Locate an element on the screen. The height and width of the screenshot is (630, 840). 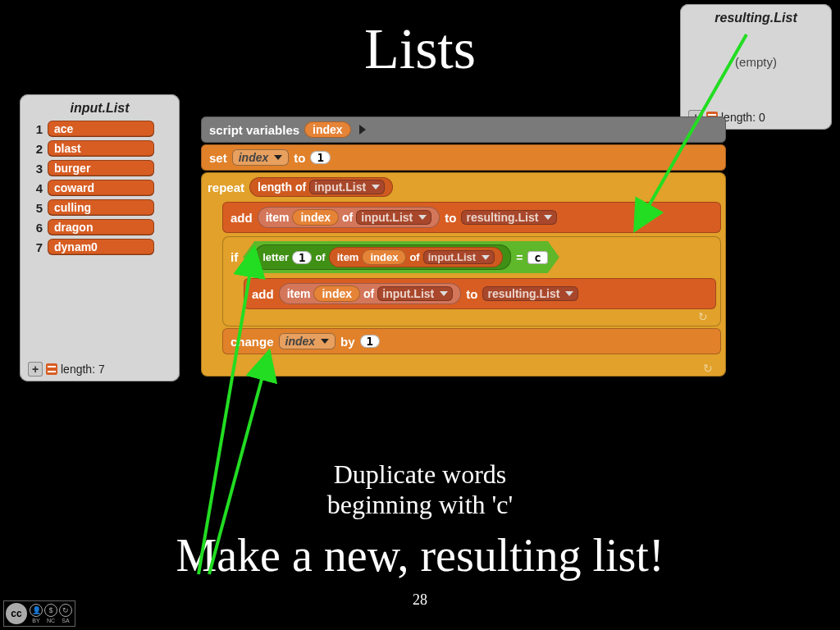
watcher-footer: + length: 7 is located at coordinates (100, 369).